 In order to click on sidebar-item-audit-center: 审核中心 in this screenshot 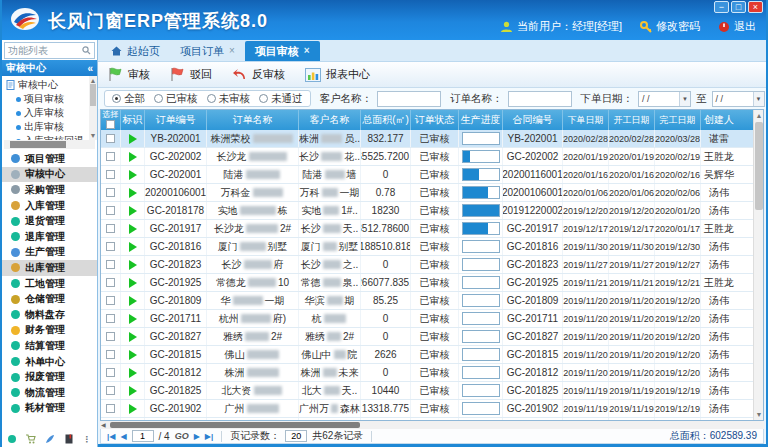, I will do `click(50, 175)`.